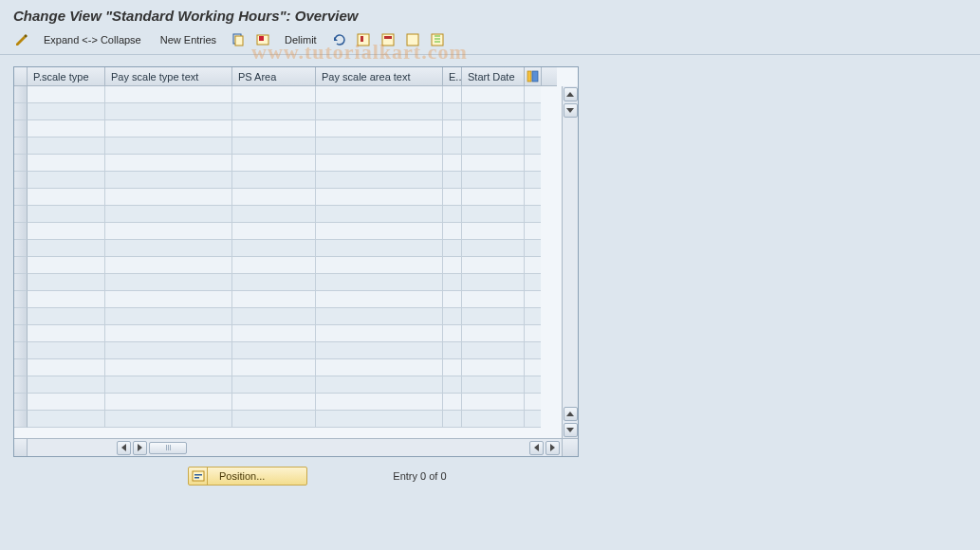  What do you see at coordinates (388, 40) in the screenshot?
I see `select-block-icon` at bounding box center [388, 40].